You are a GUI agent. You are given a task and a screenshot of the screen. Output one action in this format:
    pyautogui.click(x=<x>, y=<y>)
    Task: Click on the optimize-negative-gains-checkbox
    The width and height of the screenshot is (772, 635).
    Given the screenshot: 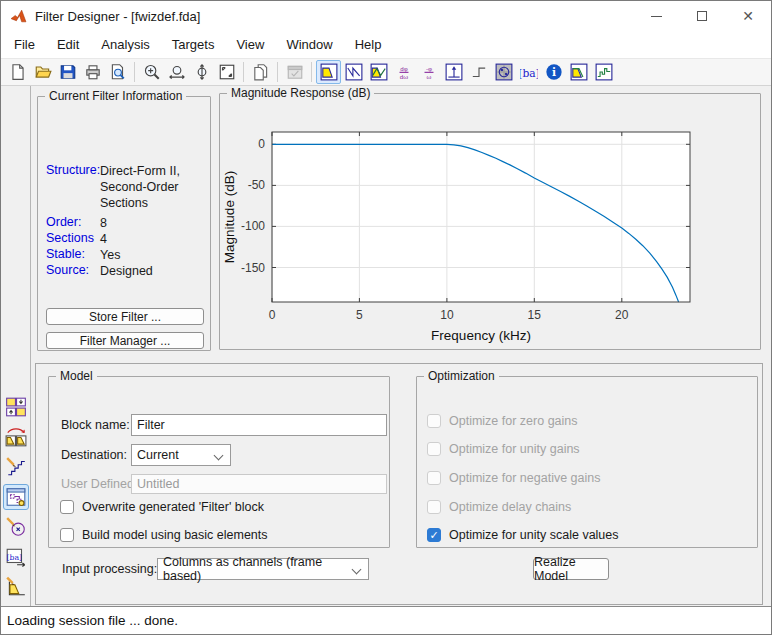 What is the action you would take?
    pyautogui.click(x=434, y=478)
    